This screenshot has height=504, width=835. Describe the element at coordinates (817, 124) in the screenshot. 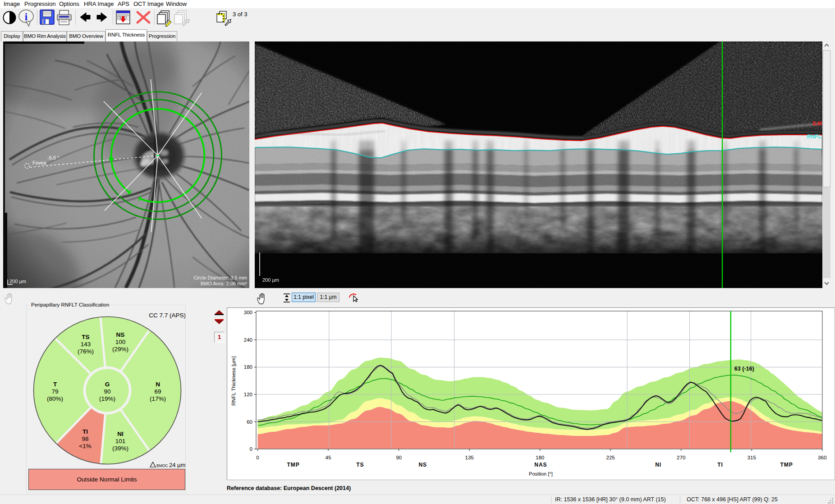

I see `svg-text: ILM` at that location.